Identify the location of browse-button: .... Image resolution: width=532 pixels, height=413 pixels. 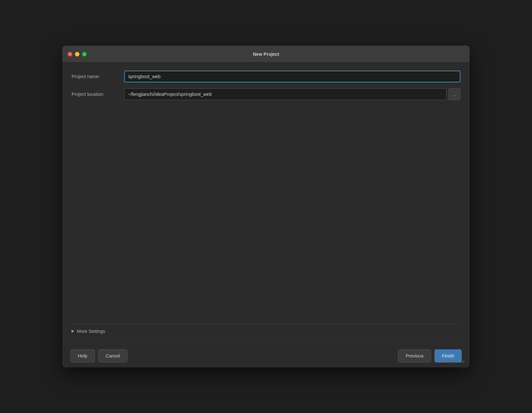
(454, 94).